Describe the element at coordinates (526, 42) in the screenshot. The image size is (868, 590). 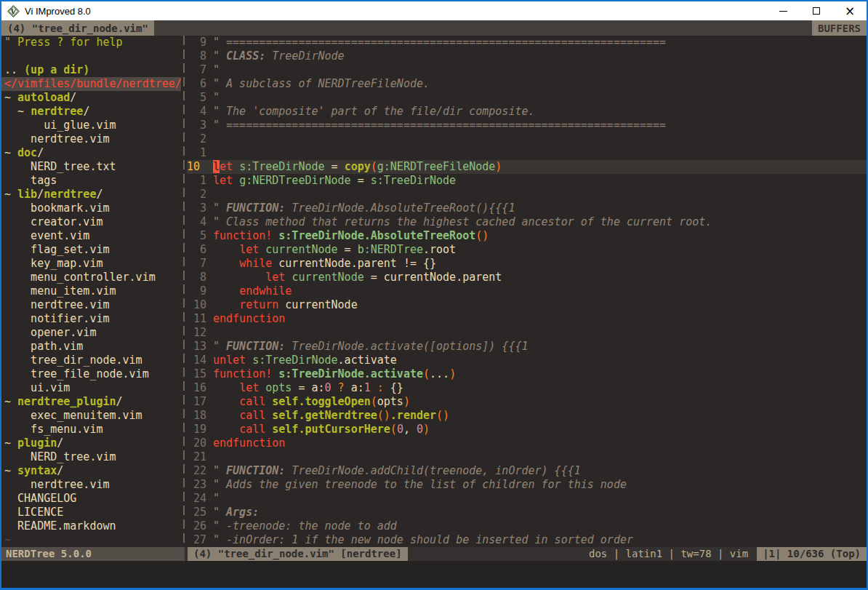
I see `code-line: 9" =====================================…` at that location.